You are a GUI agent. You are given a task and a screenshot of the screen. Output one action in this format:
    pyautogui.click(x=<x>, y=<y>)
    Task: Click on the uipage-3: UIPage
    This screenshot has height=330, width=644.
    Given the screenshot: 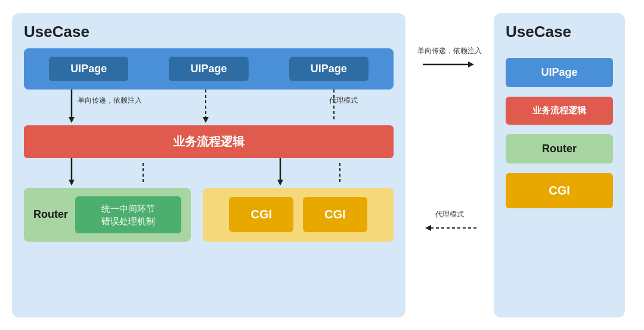 What is the action you would take?
    pyautogui.click(x=329, y=69)
    